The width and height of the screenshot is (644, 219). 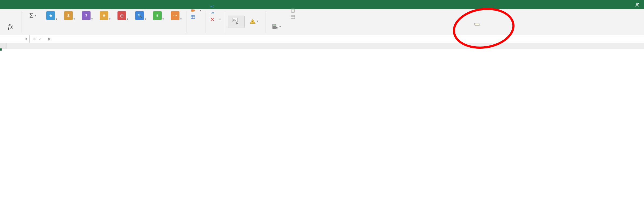 I want to click on text-icon: A▼, so click(x=104, y=16).